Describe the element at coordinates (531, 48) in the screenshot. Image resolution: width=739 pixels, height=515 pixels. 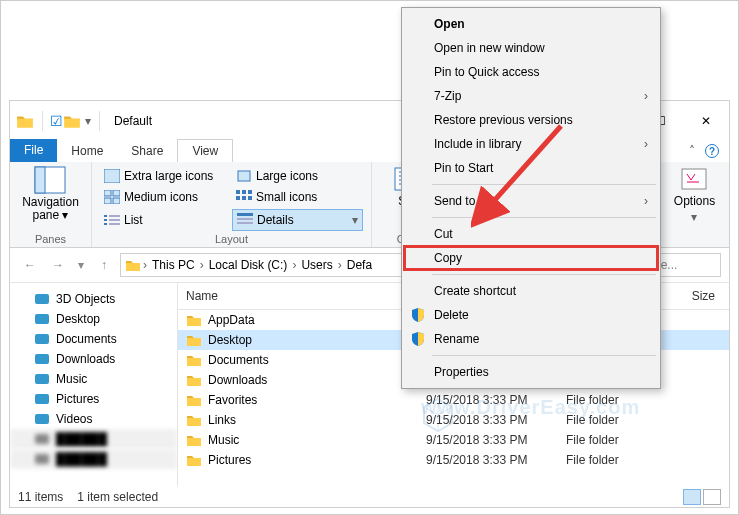
I see `ctx-open-new: Open in new window` at that location.